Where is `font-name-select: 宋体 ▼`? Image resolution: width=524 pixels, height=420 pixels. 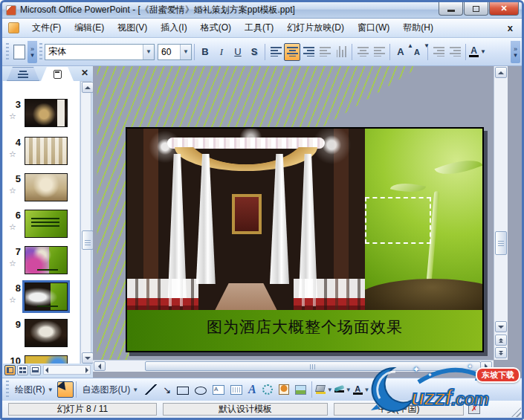 font-name-select: 宋体 ▼ is located at coordinates (100, 52).